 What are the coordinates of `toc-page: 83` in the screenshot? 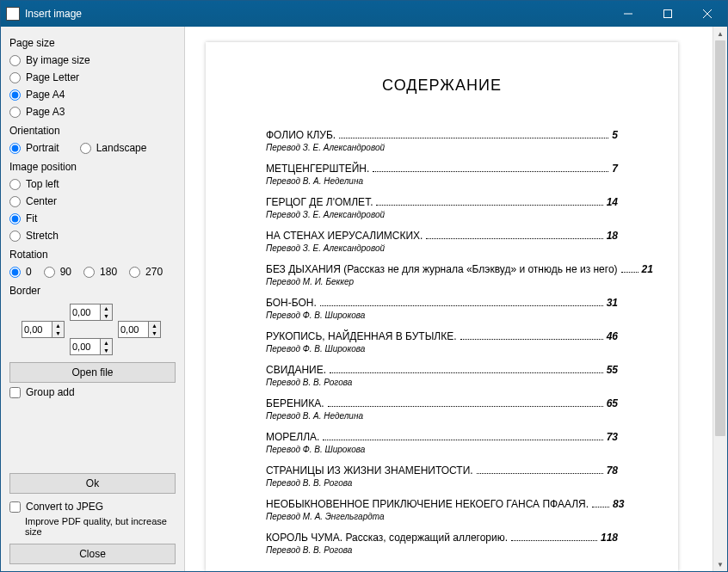 It's located at (618, 504).